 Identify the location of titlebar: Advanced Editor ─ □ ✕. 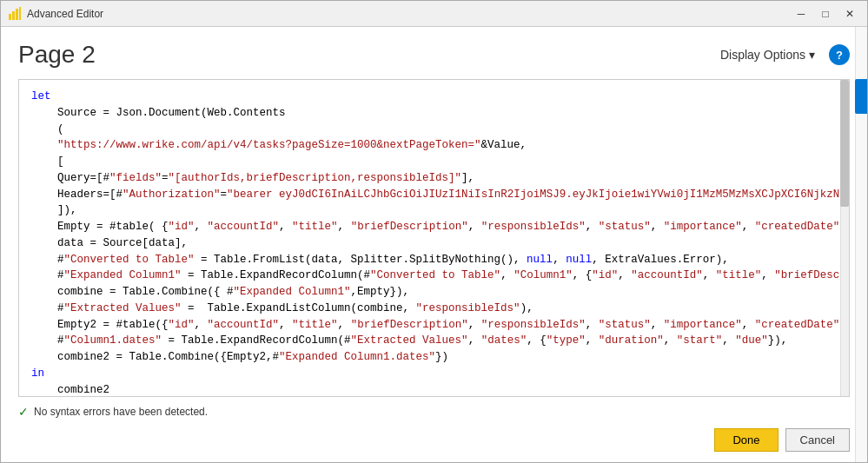
(434, 14).